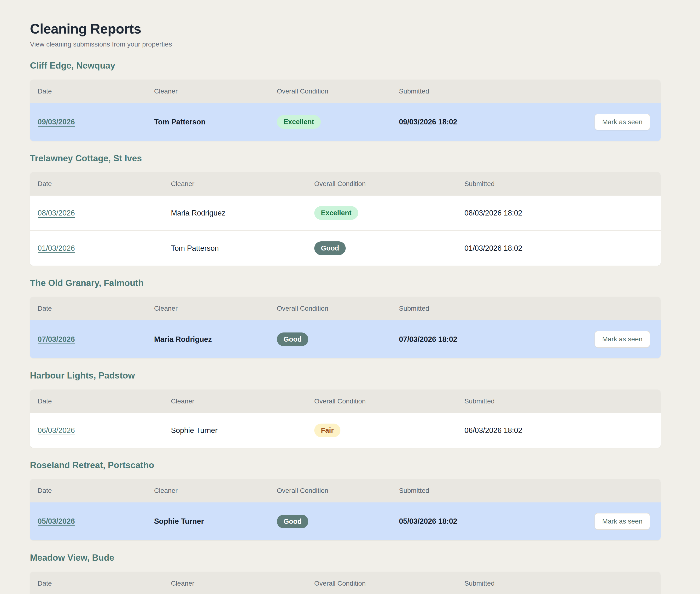 The width and height of the screenshot is (700, 594). I want to click on report-date-link: 08/03/2026, so click(56, 213).